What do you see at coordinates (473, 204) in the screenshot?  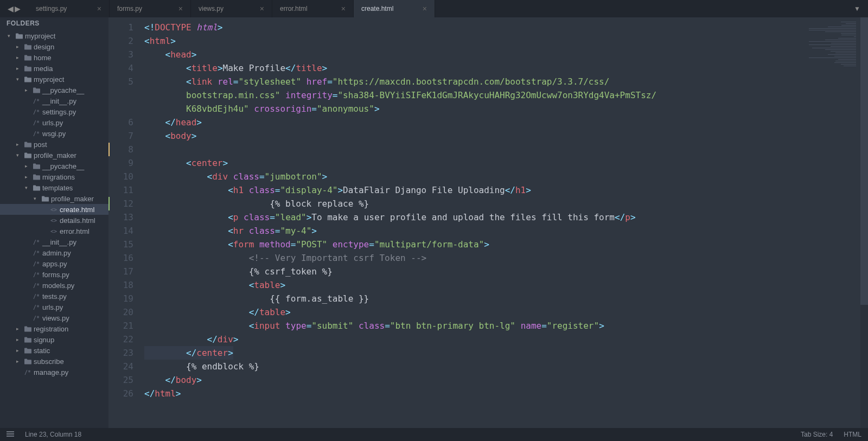 I see `code-line: {% block replace %}` at bounding box center [473, 204].